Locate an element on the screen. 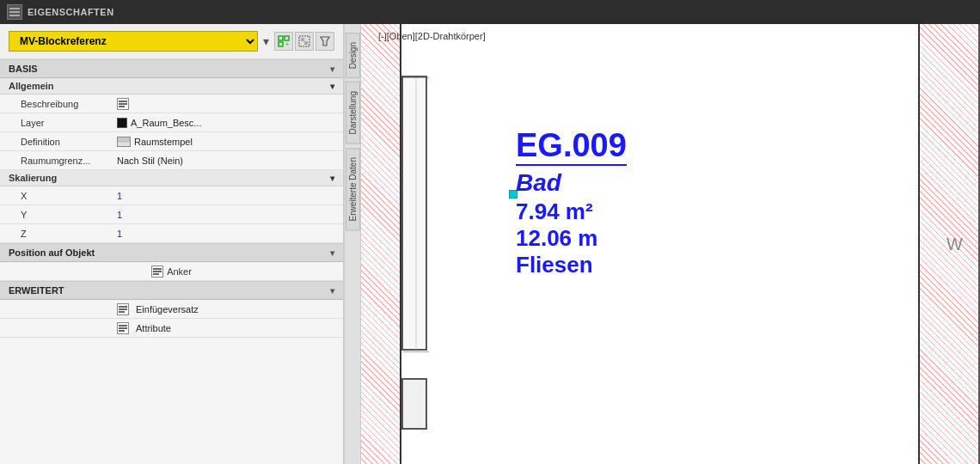  tab-erweiterte-daten: Erweiterte Daten is located at coordinates (352, 189).